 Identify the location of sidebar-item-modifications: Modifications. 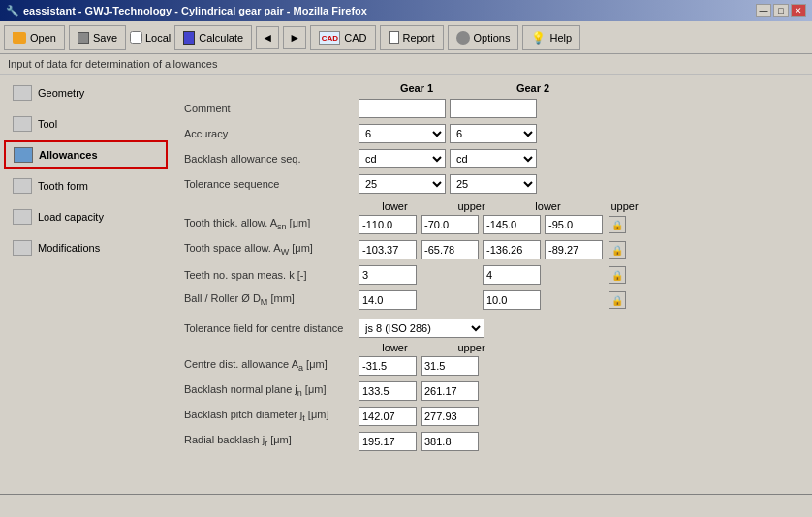
(85, 248).